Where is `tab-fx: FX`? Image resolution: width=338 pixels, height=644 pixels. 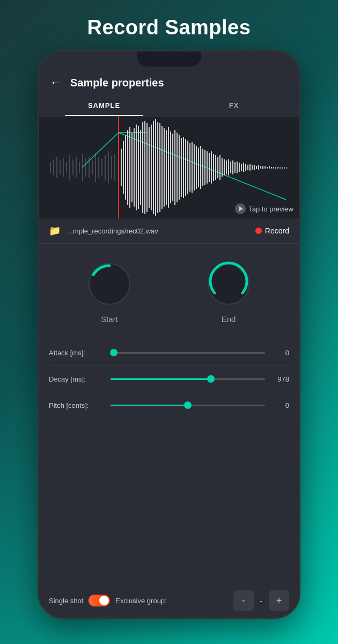
tab-fx: FX is located at coordinates (234, 105).